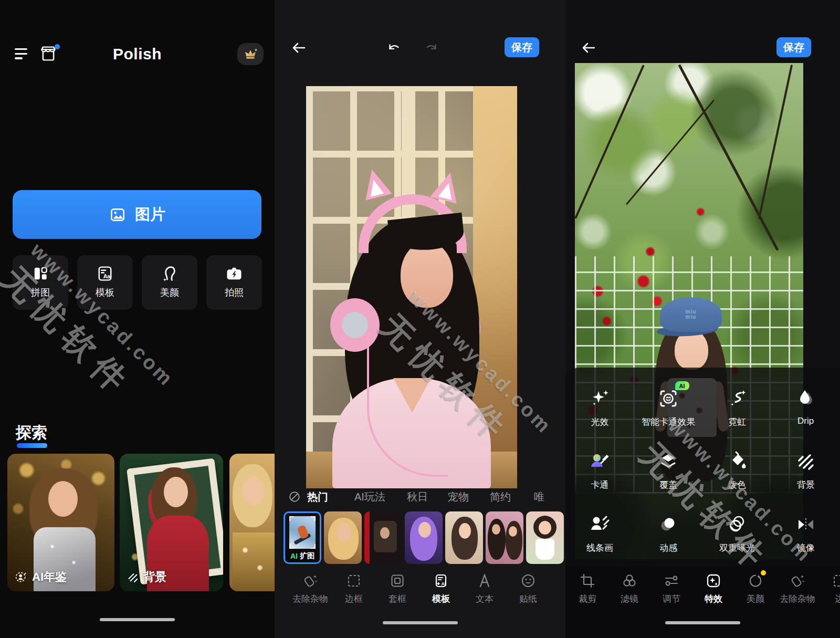 This screenshot has width=840, height=638. What do you see at coordinates (671, 581) in the screenshot?
I see `adjust-sliders-icon` at bounding box center [671, 581].